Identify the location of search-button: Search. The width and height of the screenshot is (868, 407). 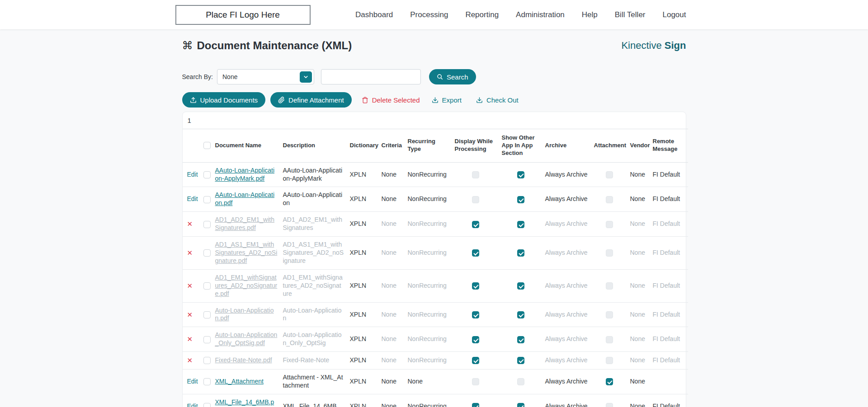
(453, 77).